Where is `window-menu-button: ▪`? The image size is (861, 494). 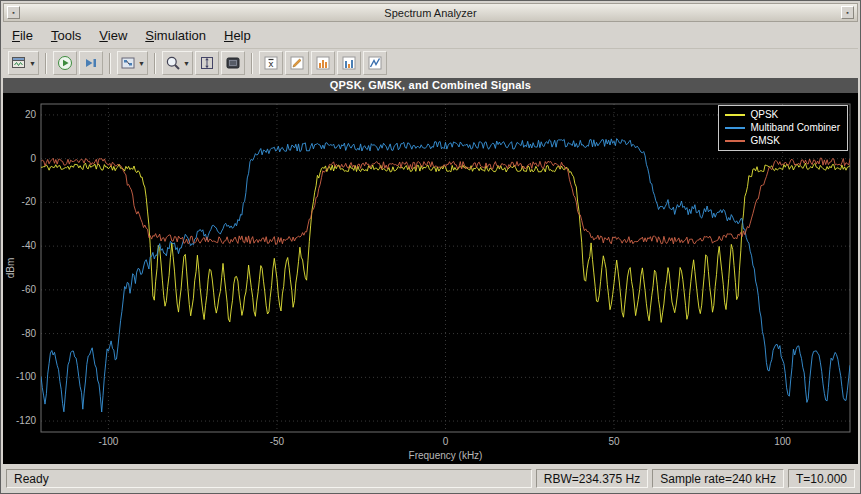
window-menu-button: ▪ is located at coordinates (14, 12).